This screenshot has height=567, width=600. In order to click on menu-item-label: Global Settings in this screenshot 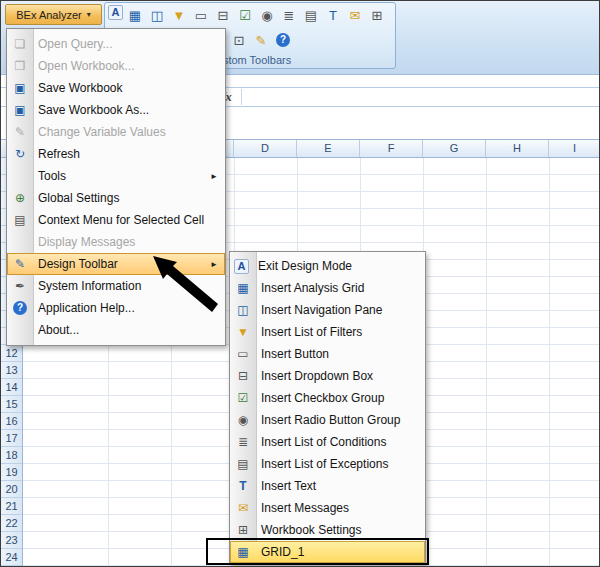, I will do `click(78, 198)`.